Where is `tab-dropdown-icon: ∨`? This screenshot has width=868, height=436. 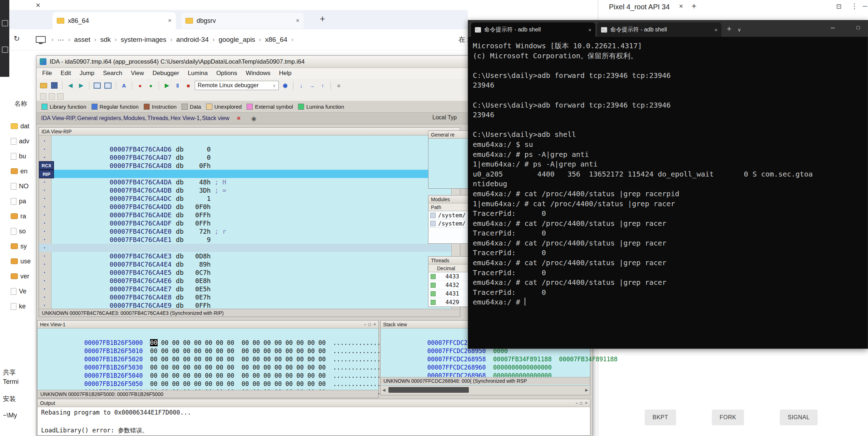 tab-dropdown-icon: ∨ is located at coordinates (739, 30).